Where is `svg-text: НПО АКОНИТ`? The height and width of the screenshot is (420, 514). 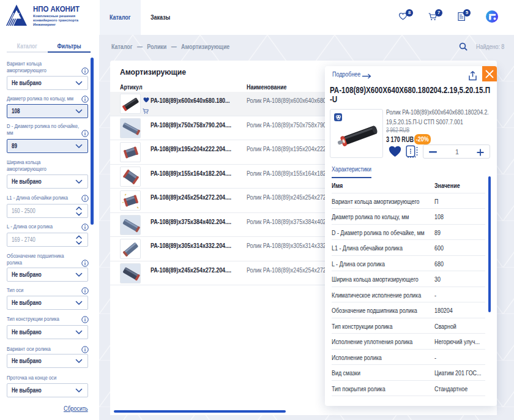
svg-text: НПО АКОНИТ is located at coordinates (56, 9).